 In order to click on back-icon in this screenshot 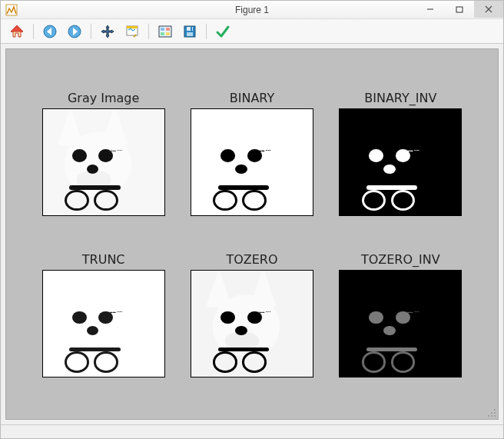, I will do `click(50, 32)`.